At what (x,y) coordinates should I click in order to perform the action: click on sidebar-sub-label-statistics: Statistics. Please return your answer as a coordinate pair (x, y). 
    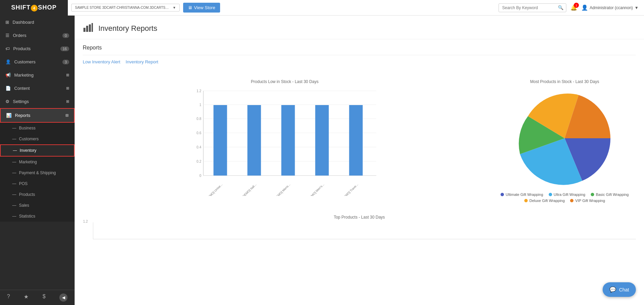
    Looking at the image, I should click on (27, 216).